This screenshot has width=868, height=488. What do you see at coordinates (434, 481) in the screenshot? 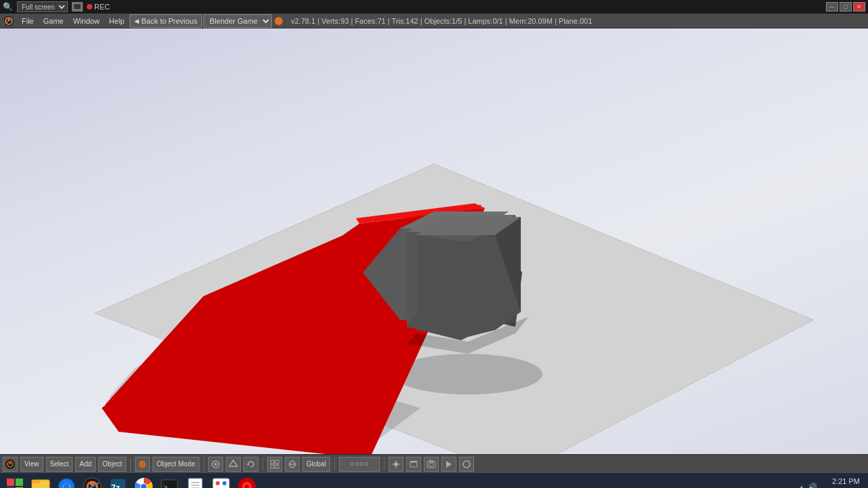
I see `windows-taskbar: 7z >_` at bounding box center [434, 481].